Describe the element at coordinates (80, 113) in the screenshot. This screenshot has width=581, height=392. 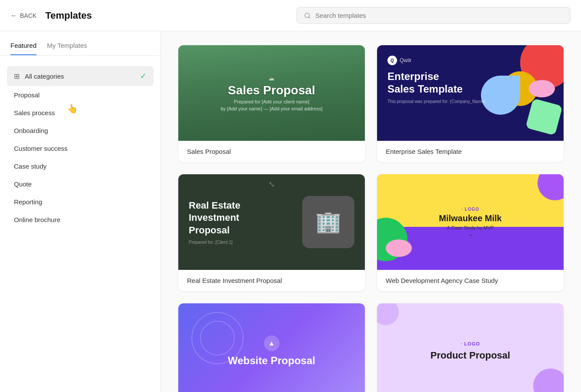
I see `category-label-sales-process: Sales process` at that location.